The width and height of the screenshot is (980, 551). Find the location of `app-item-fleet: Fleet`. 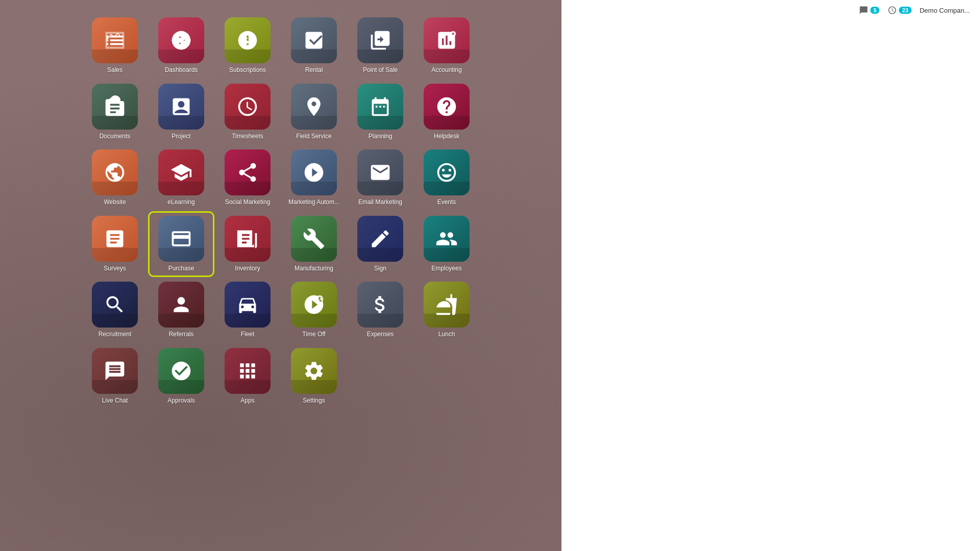

app-item-fleet: Fleet is located at coordinates (248, 310).